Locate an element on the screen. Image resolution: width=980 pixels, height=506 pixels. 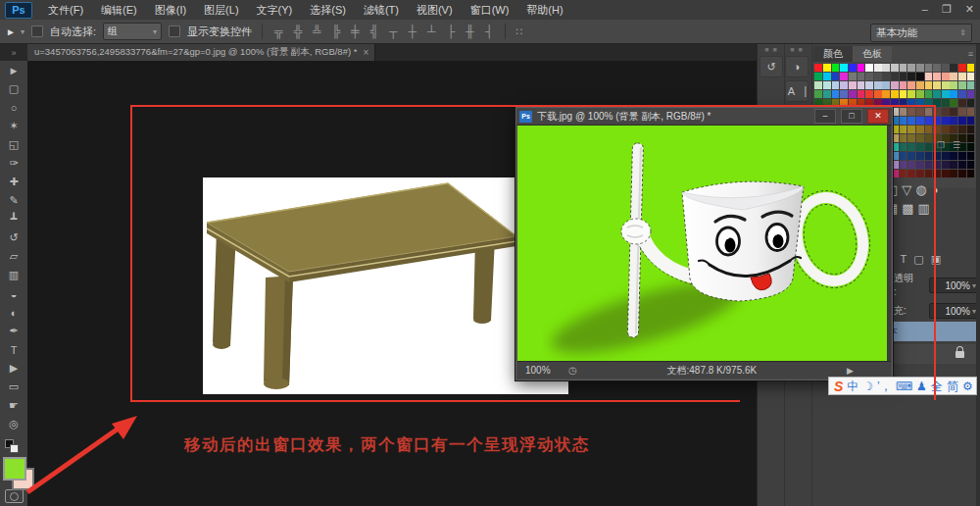
menu-select: 选择(S) is located at coordinates (327, 10).